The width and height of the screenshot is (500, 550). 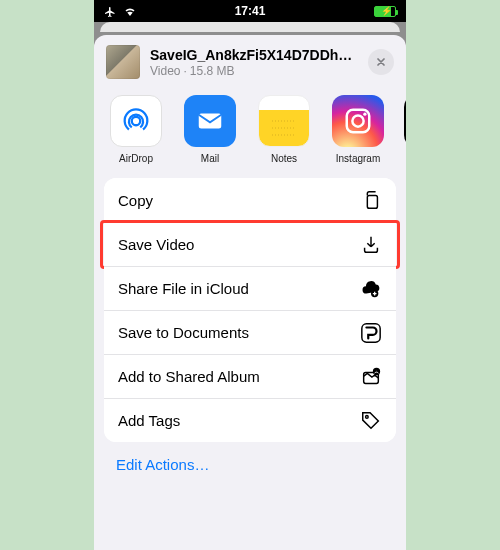 I want to click on action-label: Share File in iCloud, so click(x=184, y=288).